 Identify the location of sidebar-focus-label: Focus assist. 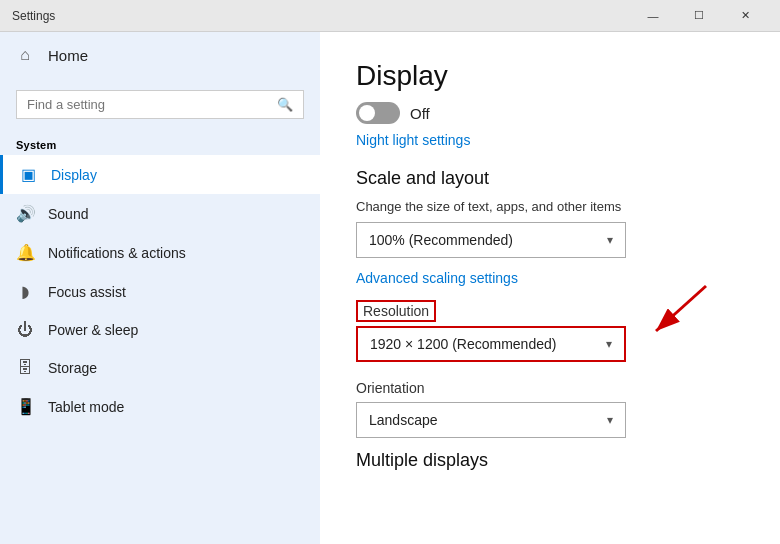
(87, 292).